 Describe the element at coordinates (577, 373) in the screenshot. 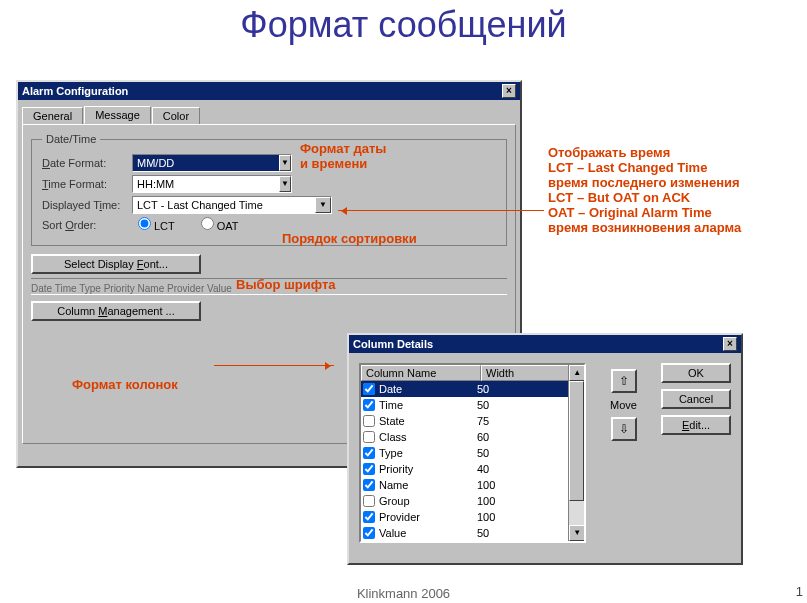

I see `scroll-up-icon: ▲` at that location.